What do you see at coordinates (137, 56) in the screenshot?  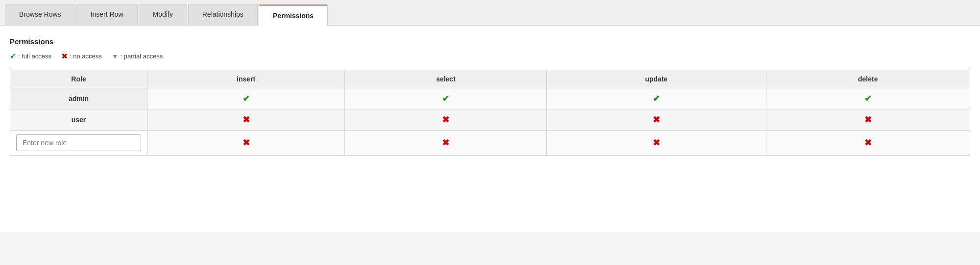 I see `legend-partial-access: ▼ : partial access` at bounding box center [137, 56].